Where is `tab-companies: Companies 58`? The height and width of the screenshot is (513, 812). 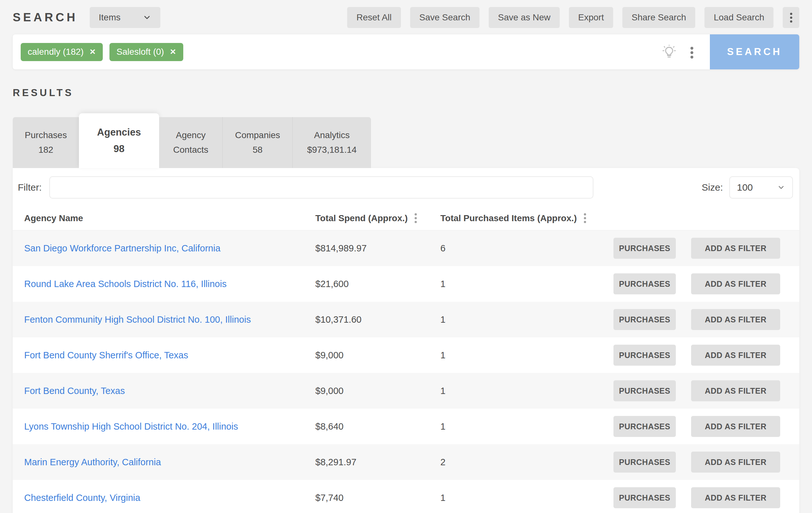
tab-companies: Companies 58 is located at coordinates (258, 142).